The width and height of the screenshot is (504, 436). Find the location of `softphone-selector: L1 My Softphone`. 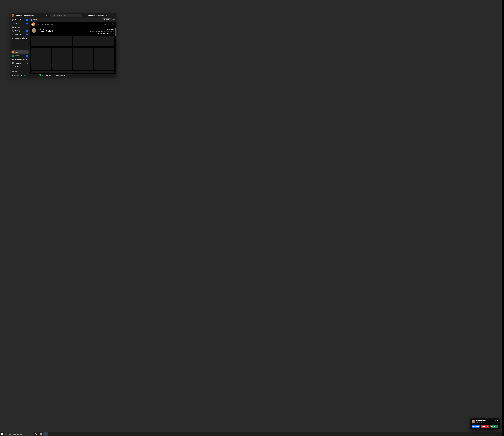

softphone-selector: L1 My Softphone is located at coordinates (45, 75).